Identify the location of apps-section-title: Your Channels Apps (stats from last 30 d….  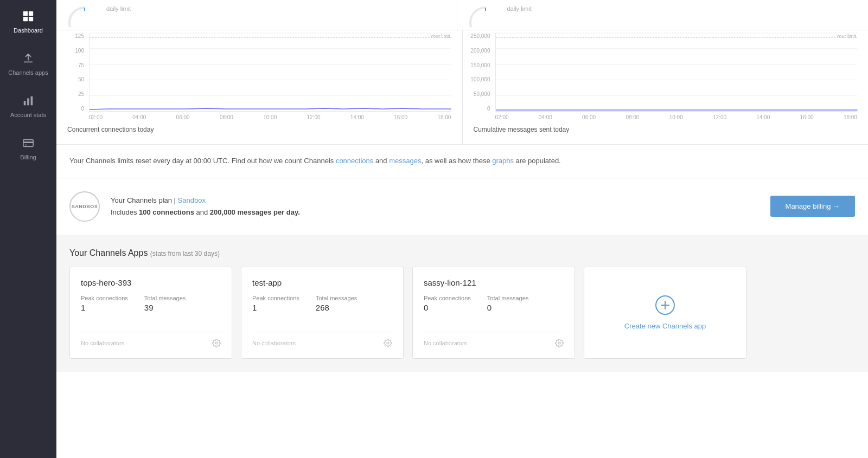
(462, 253).